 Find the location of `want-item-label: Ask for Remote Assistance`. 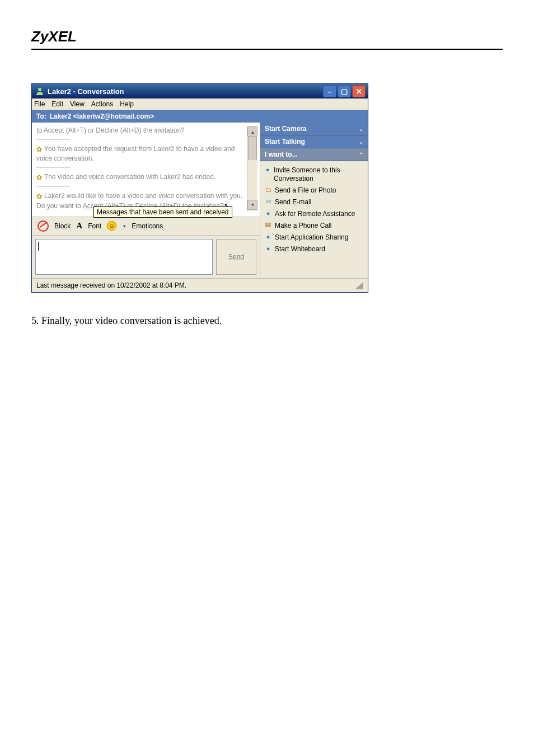

want-item-label: Ask for Remote Assistance is located at coordinates (315, 214).